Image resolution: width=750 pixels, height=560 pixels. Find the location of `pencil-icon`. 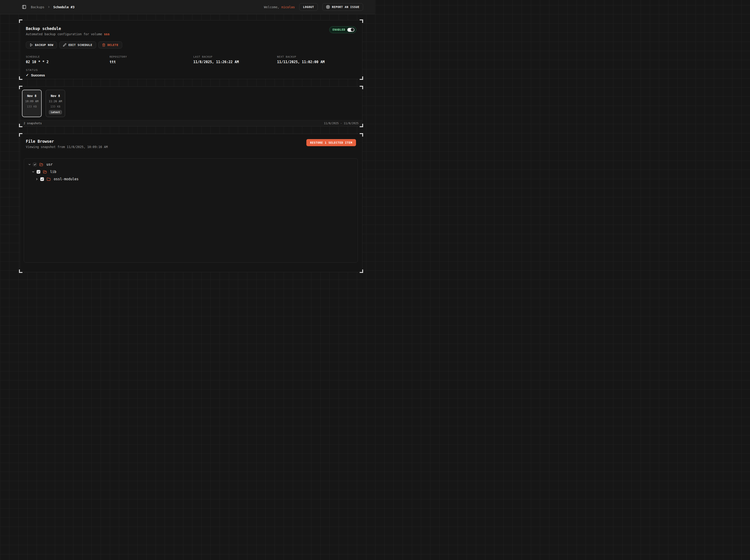

pencil-icon is located at coordinates (65, 45).